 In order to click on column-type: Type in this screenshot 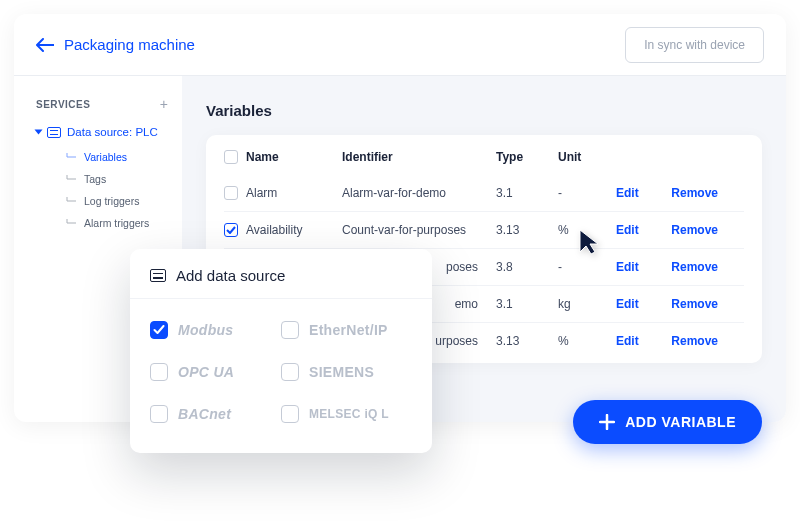, I will do `click(527, 157)`.